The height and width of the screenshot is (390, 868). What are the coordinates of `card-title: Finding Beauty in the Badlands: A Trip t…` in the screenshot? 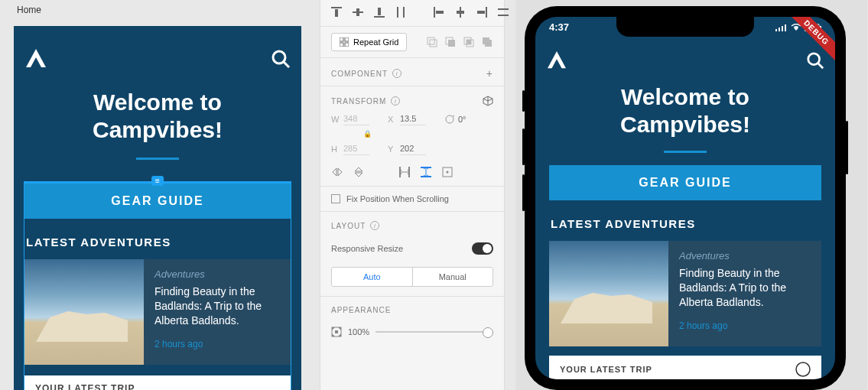 It's located at (745, 288).